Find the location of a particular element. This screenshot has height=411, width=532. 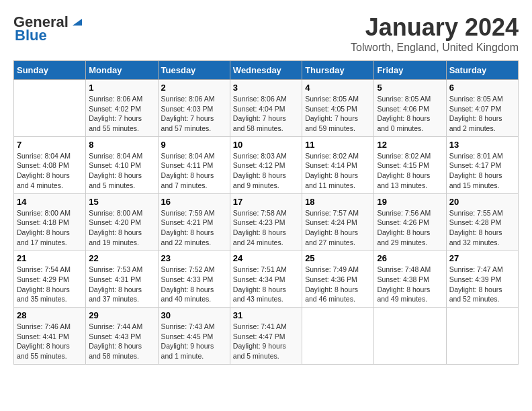

week-row-3: 14 Sunrise: 8:00 AMSunset: 4:18 PMDaylig… is located at coordinates (266, 222).